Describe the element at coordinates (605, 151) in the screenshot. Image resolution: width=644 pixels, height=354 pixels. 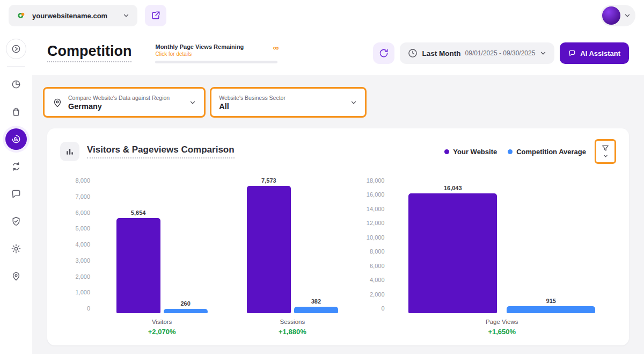
I see `chart-filter-button` at that location.